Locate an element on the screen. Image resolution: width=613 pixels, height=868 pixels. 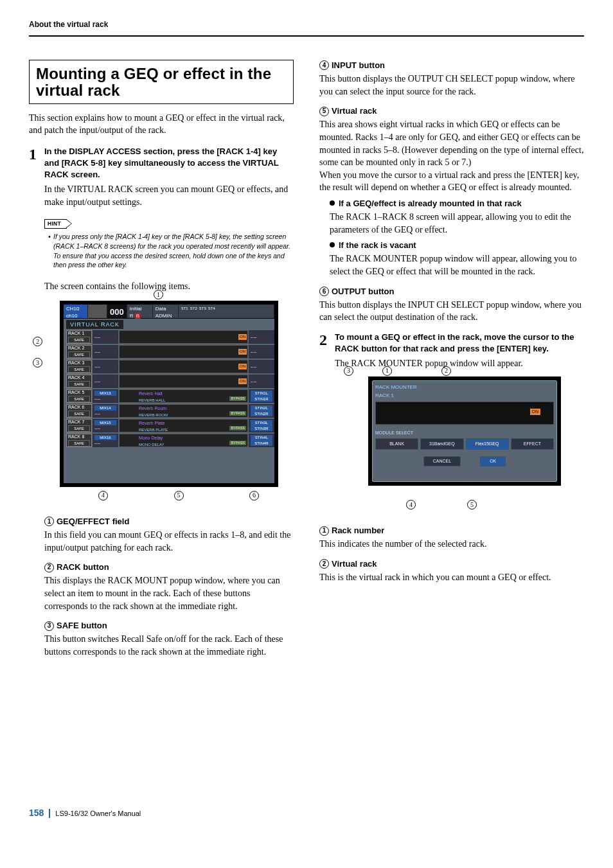
page-footer: 158 LS9-16/32 Owner's Manual is located at coordinates (306, 813).